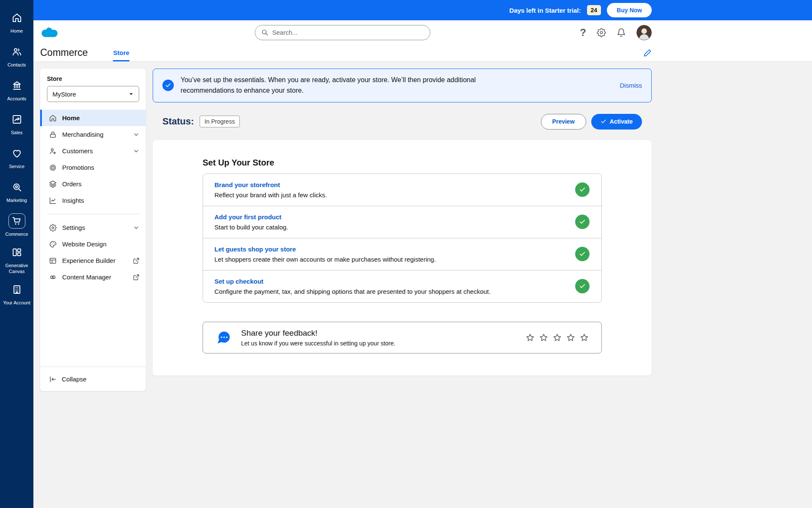  Describe the element at coordinates (17, 254) in the screenshot. I see `app-navigation-rail: Home Contacts Accounts Sales Service Mar…` at that location.